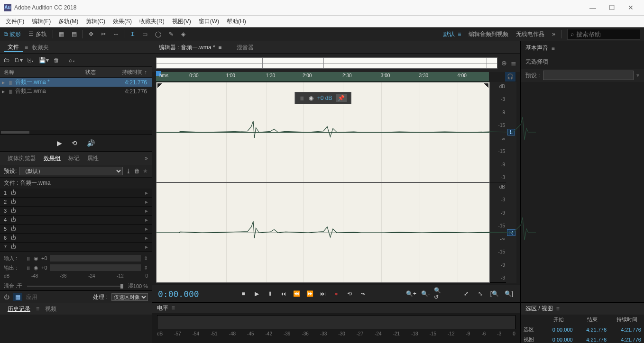 This screenshot has height=343, width=644. I want to click on effect-slot: 7⏻▸, so click(76, 247).